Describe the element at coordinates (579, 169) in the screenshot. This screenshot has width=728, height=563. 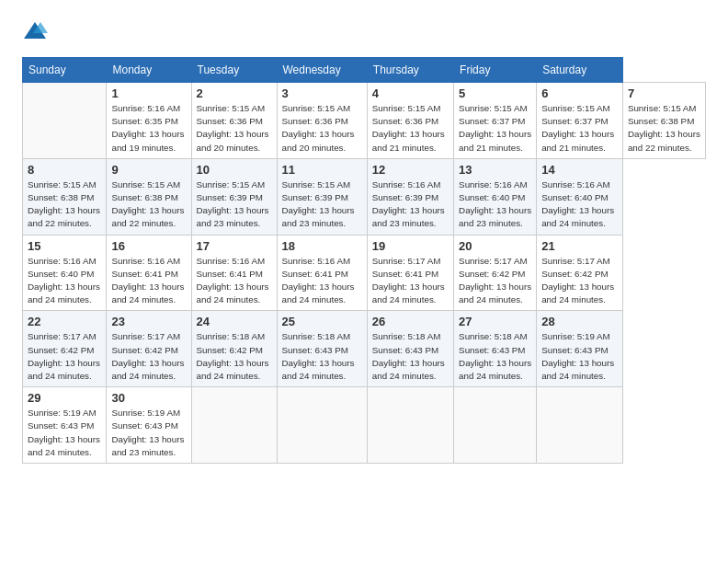
I see `day-number: 14` at that location.